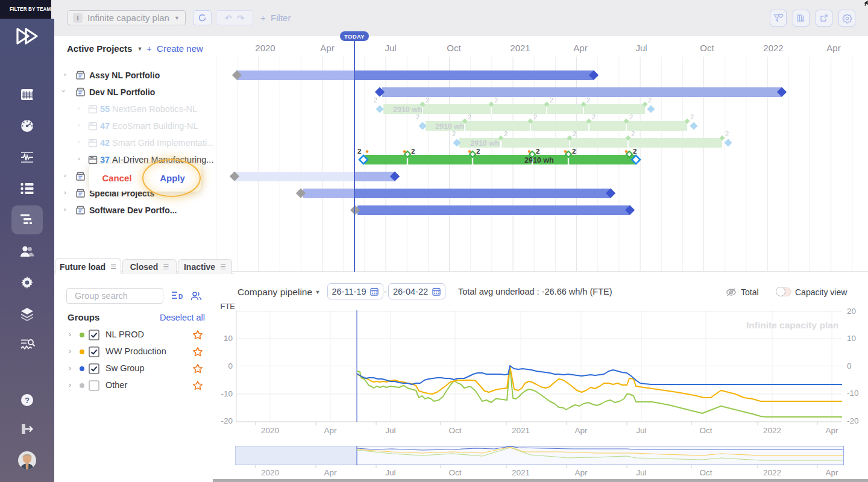 Image resolution: width=868 pixels, height=482 pixels. What do you see at coordinates (851, 311) in the screenshot?
I see `svg-text: 20` at bounding box center [851, 311].